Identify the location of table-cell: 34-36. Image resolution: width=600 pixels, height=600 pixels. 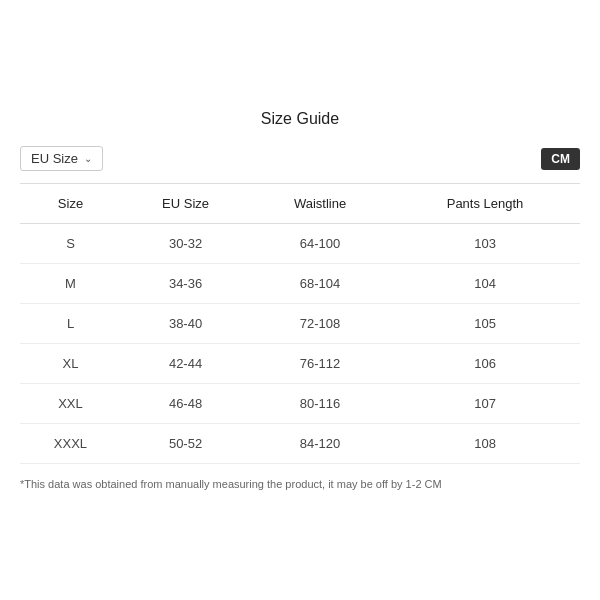
(186, 284).